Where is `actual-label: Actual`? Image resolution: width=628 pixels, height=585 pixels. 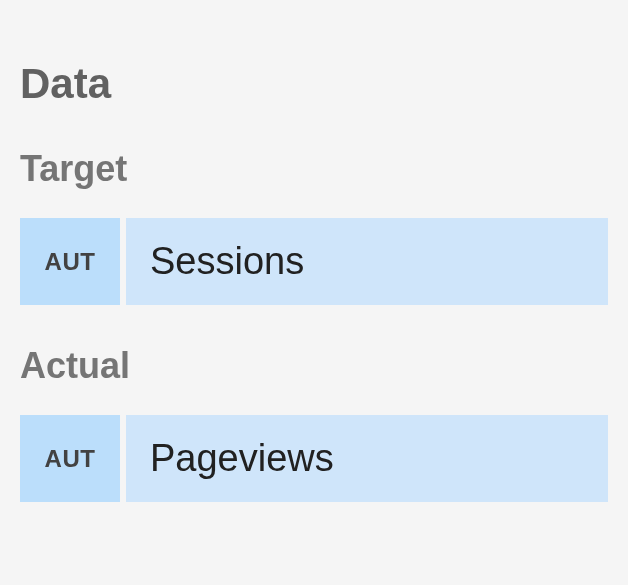
actual-label: Actual is located at coordinates (314, 366).